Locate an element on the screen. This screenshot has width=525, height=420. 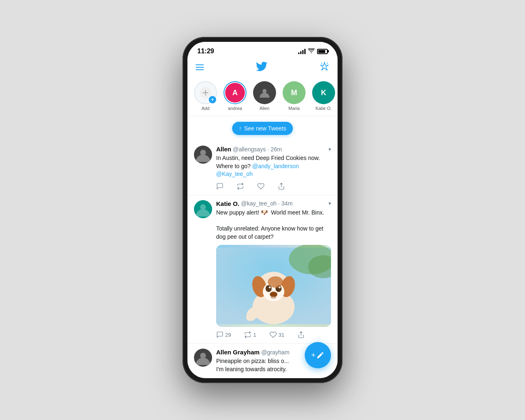
story-avatar-andrea: A is located at coordinates (235, 93).